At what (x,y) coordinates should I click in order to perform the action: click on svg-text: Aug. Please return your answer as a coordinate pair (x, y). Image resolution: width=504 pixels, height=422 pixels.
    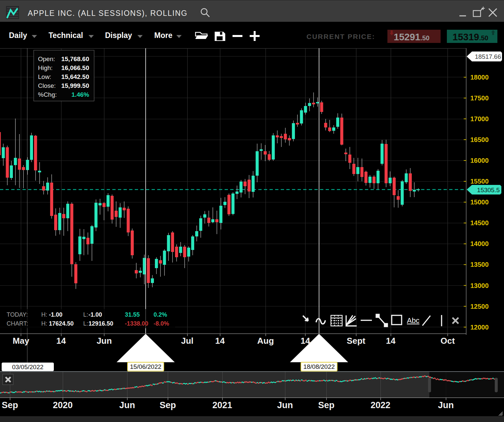
    Looking at the image, I should click on (266, 341).